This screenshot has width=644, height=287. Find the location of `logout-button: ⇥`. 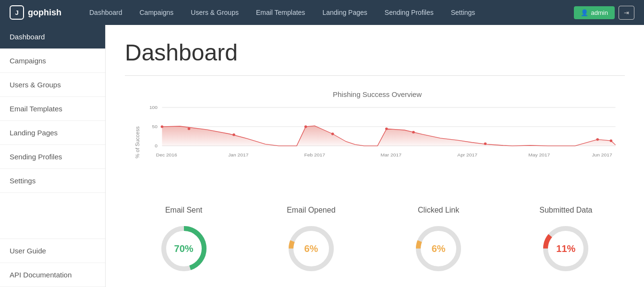

logout-button: ⇥ is located at coordinates (626, 12).